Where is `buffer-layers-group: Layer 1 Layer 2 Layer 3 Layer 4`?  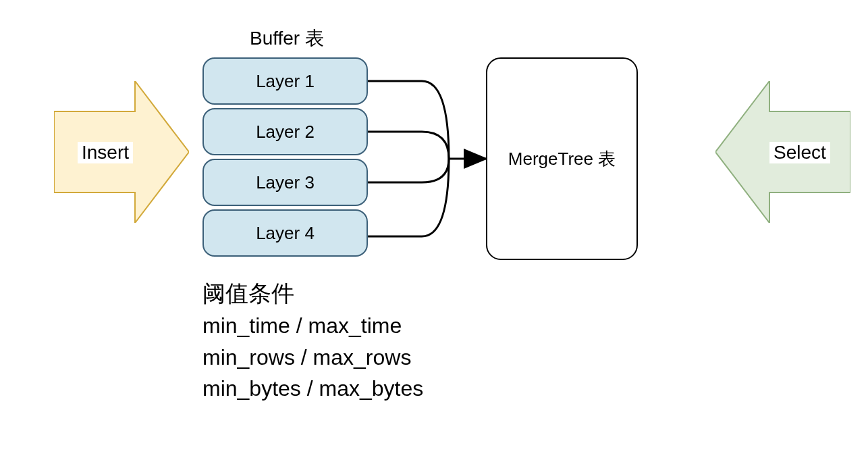 buffer-layers-group: Layer 1 Layer 2 Layer 3 Layer 4 is located at coordinates (285, 157).